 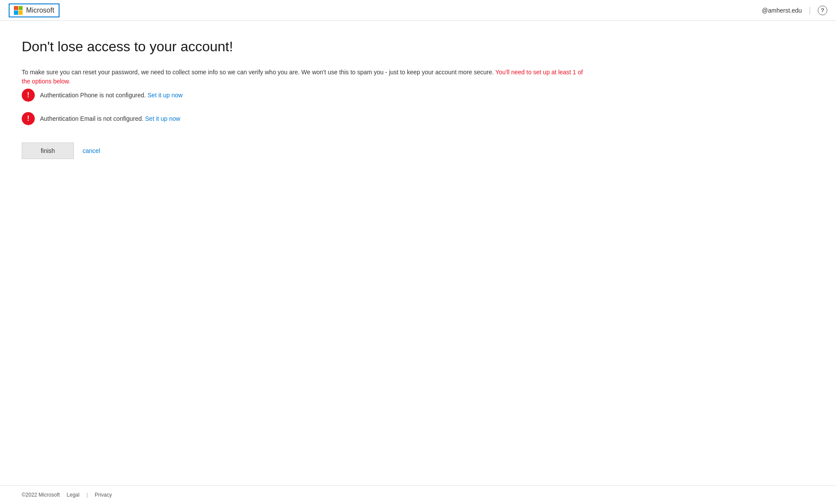 What do you see at coordinates (823, 10) in the screenshot?
I see `help-icon: ?` at bounding box center [823, 10].